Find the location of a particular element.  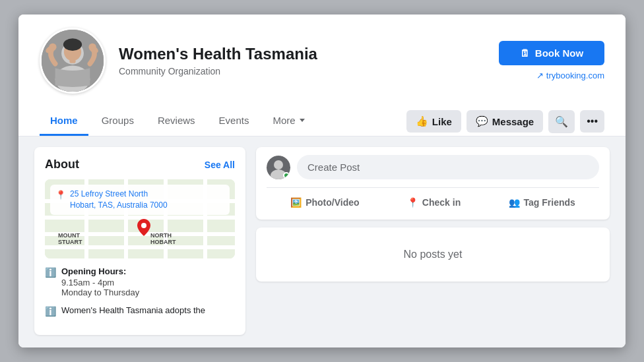

create-post-card: Create Post 🖼️ Photo/Video 📍 Check in 👥 is located at coordinates (433, 183).